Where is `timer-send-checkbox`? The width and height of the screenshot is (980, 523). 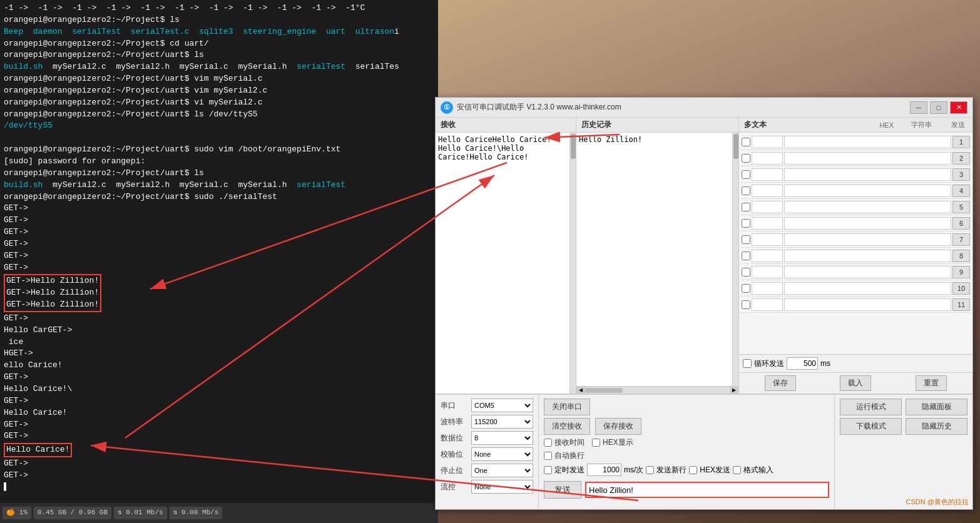 timer-send-checkbox is located at coordinates (548, 470).